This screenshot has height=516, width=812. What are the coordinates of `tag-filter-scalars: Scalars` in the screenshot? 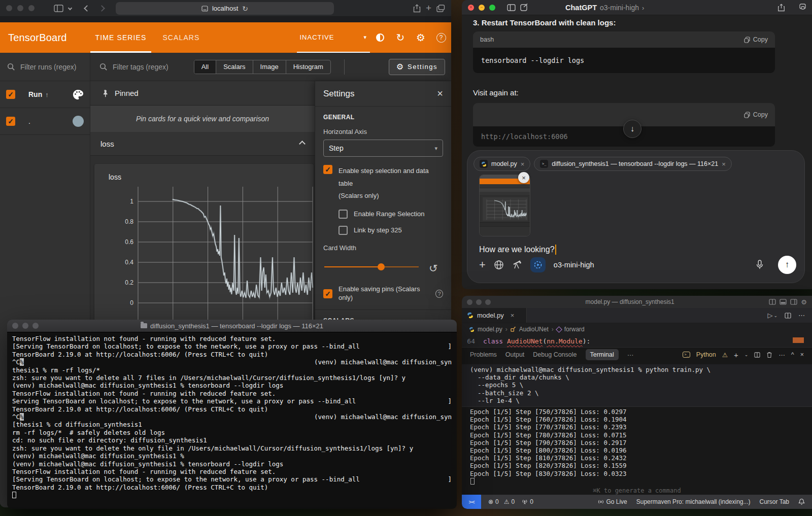 It's located at (234, 67).